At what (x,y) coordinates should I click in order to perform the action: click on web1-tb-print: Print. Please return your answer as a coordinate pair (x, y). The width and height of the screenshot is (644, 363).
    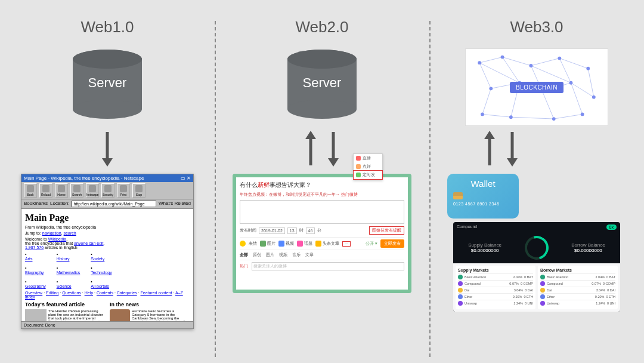
    Looking at the image, I should click on (123, 190).